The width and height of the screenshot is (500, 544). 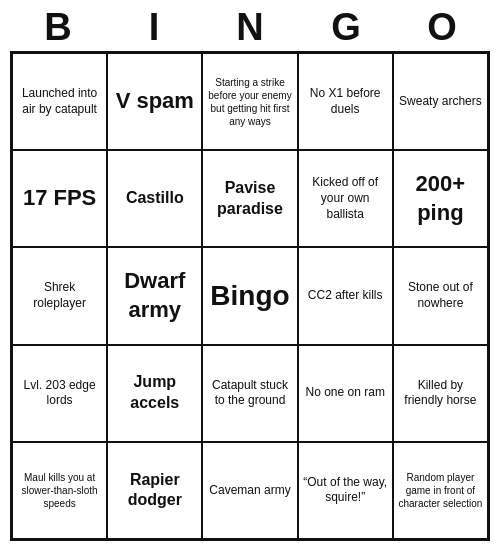 What do you see at coordinates (440, 102) in the screenshot?
I see `cell-r0-c4: Sweaty archers` at bounding box center [440, 102].